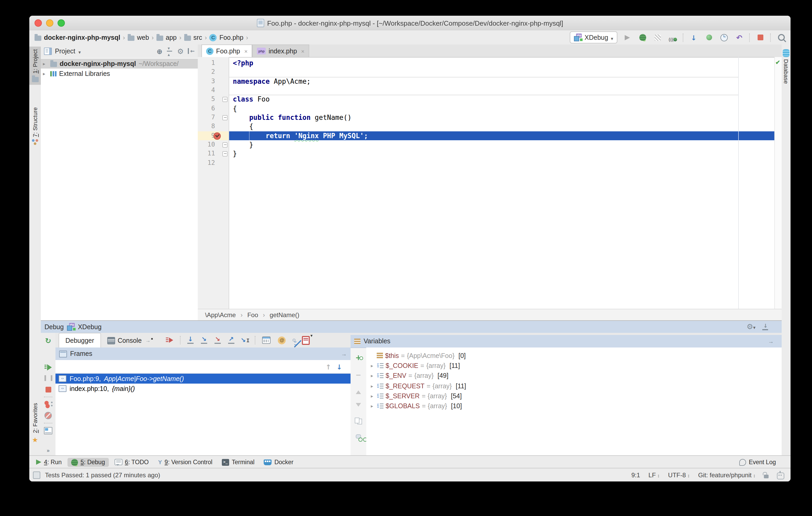 Image resolution: width=812 pixels, height=516 pixels. What do you see at coordinates (160, 51) in the screenshot?
I see `locate-file-icon` at bounding box center [160, 51].